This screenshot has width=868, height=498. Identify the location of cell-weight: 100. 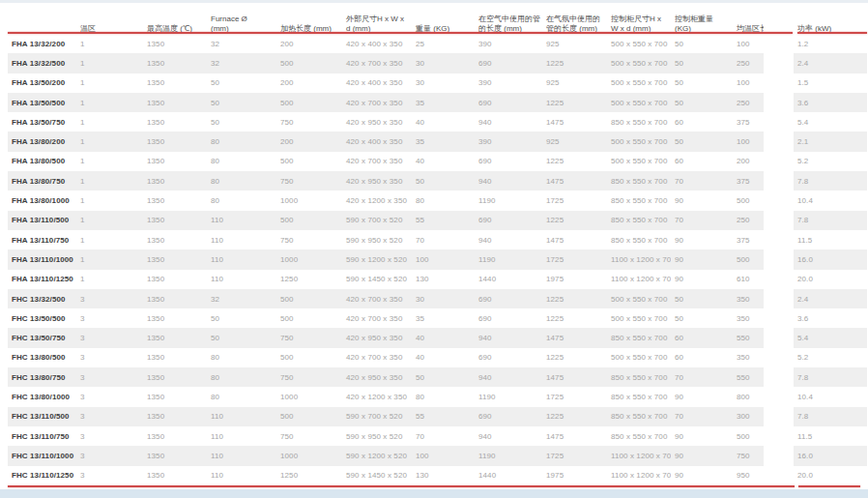
(443, 259).